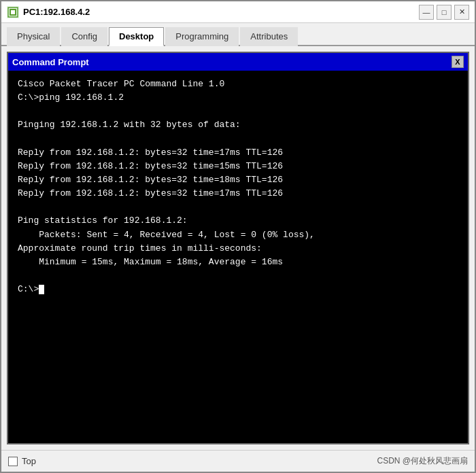 Image resolution: width=476 pixels, height=473 pixels. What do you see at coordinates (13, 461) in the screenshot?
I see `top-checkbox` at bounding box center [13, 461].